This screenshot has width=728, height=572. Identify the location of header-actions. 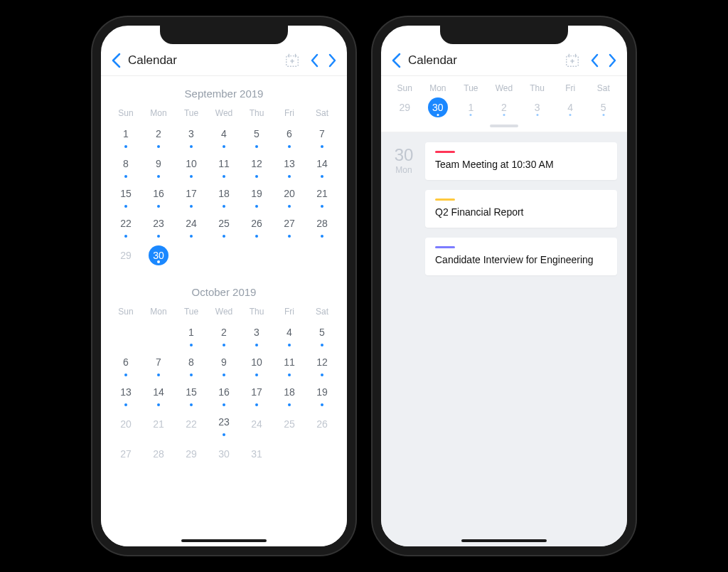
(311, 60).